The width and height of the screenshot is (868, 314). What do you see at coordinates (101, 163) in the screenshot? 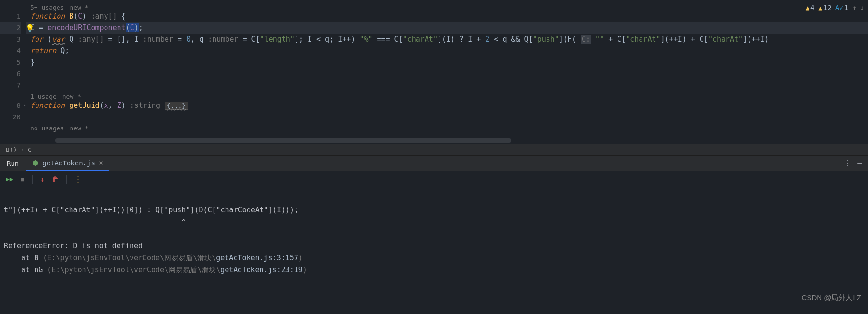
I see `close-icon: ×` at bounding box center [101, 163].